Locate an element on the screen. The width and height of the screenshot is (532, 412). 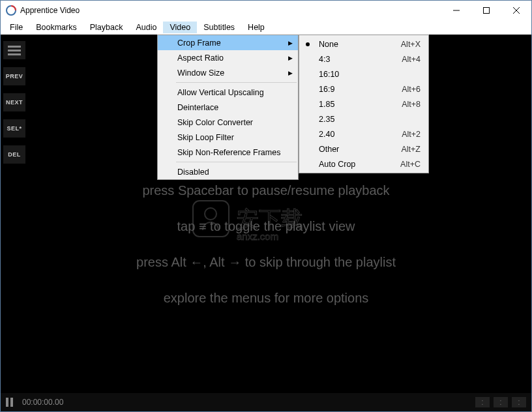
next-button: NEXT is located at coordinates (14, 102).